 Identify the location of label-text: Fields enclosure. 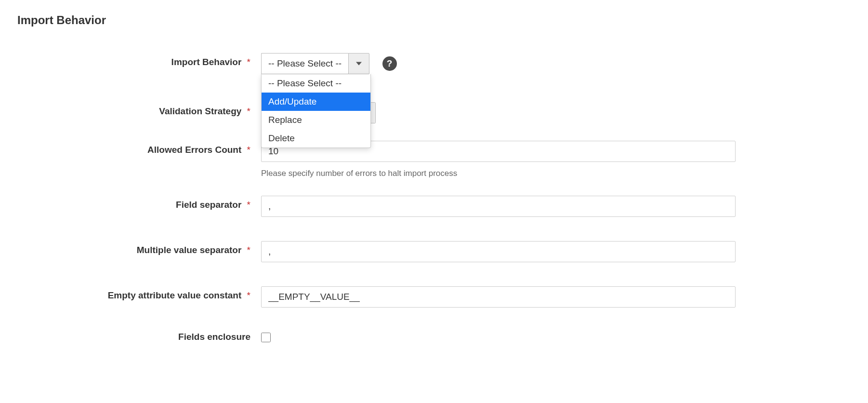
(214, 336).